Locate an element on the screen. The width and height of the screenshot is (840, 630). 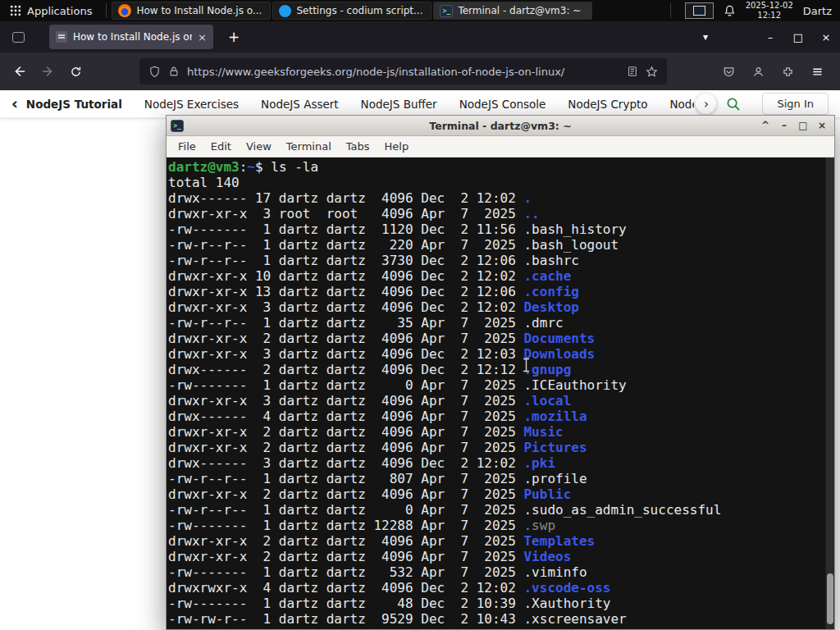
file-attributes: drwx------ 3 dartz dartz 4096 Dec 2 12:0… is located at coordinates (346, 463).